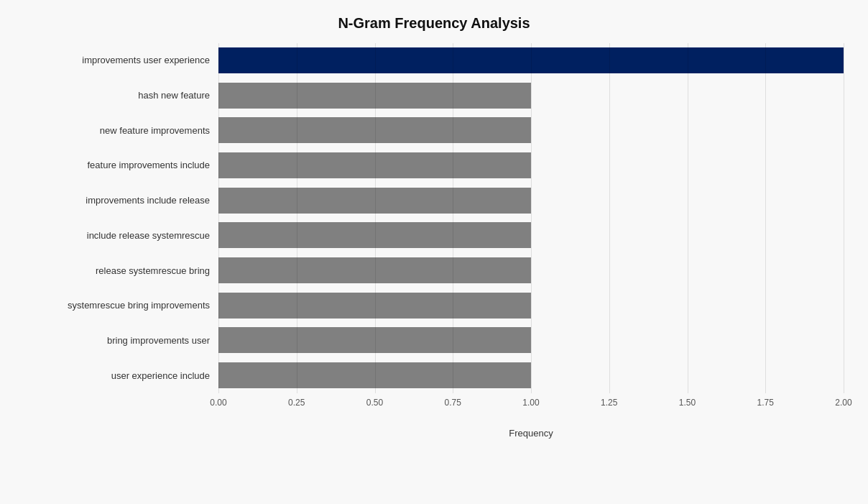 This screenshot has height=504, width=868. What do you see at coordinates (296, 403) in the screenshot?
I see `x-axis-tick: 0.25` at bounding box center [296, 403].